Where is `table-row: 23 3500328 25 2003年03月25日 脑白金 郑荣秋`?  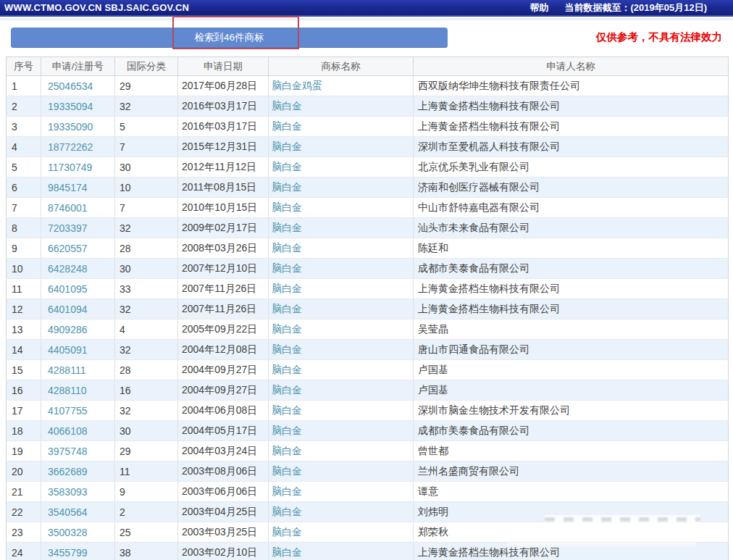
table-row: 23 3500328 25 2003年03月25日 脑白金 郑荣秋 is located at coordinates (368, 532).